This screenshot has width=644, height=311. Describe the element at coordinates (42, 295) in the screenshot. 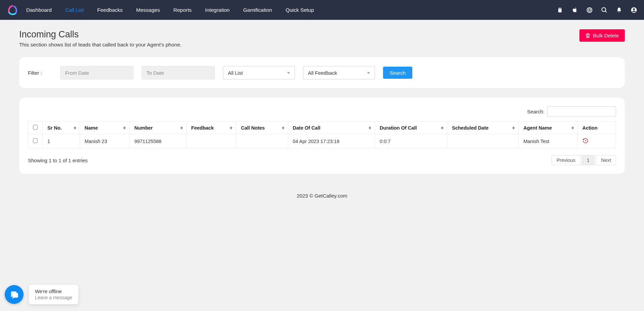

I see `chat-widget: We're offline Leave a message` at that location.